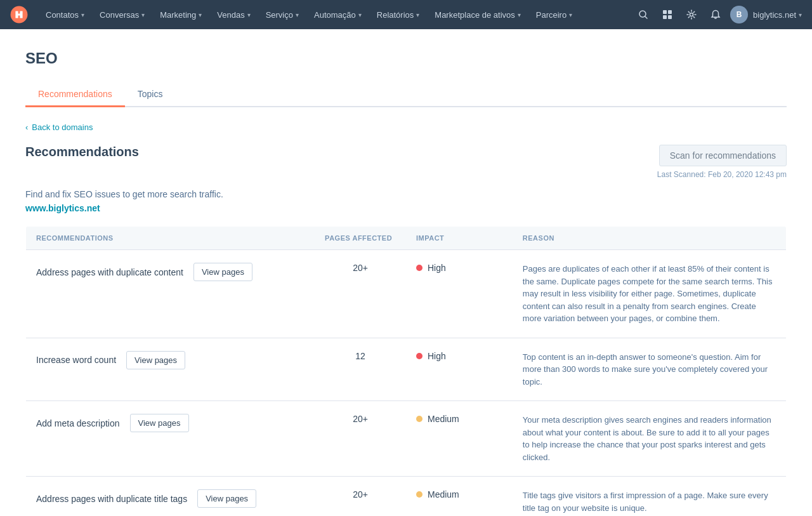  Describe the element at coordinates (650, 369) in the screenshot. I see `reason-cell-1: Top content is an in-depth answer to som…` at that location.